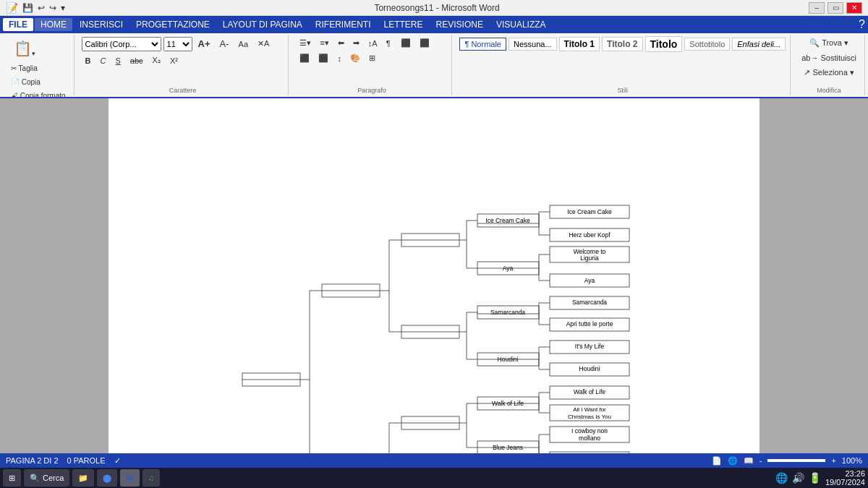 This screenshot has height=488, width=868. I want to click on shading-button: 🎨, so click(355, 58).